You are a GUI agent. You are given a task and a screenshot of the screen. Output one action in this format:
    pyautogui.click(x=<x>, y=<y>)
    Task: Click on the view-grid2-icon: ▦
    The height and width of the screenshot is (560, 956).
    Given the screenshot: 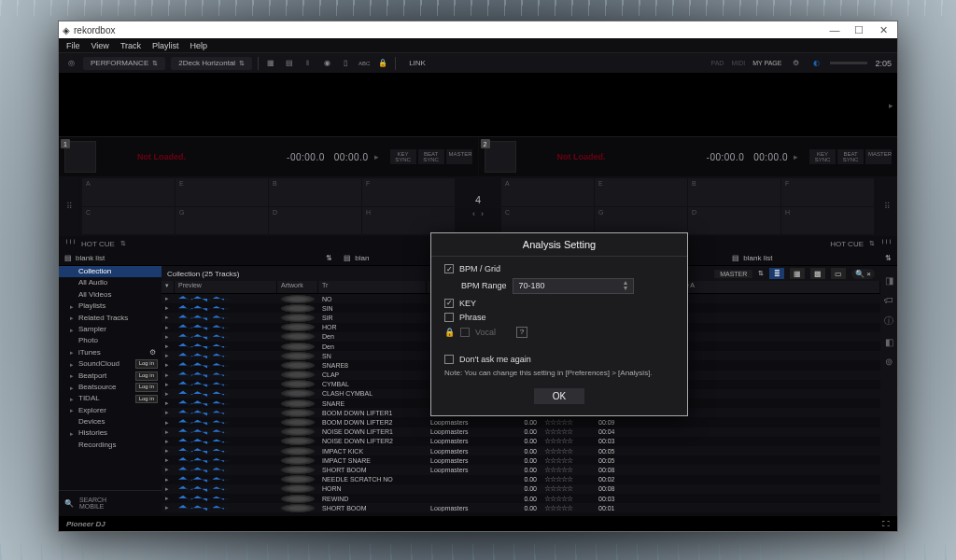 What is the action you would take?
    pyautogui.click(x=797, y=273)
    